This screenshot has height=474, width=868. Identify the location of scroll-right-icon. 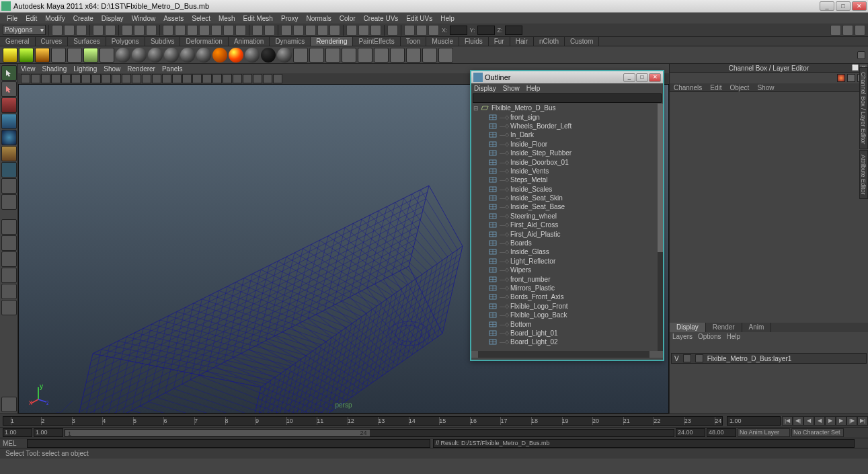
(653, 354).